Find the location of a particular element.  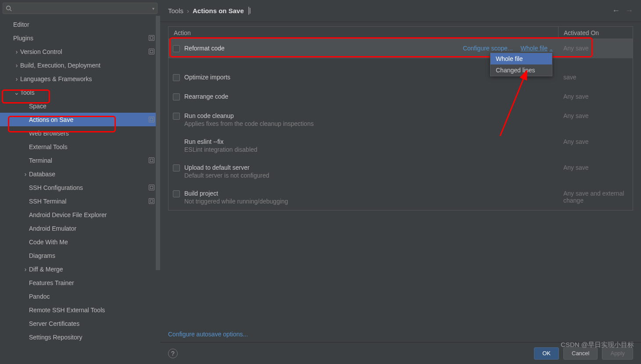

sidebar-item-label: External Tools is located at coordinates (92, 147).